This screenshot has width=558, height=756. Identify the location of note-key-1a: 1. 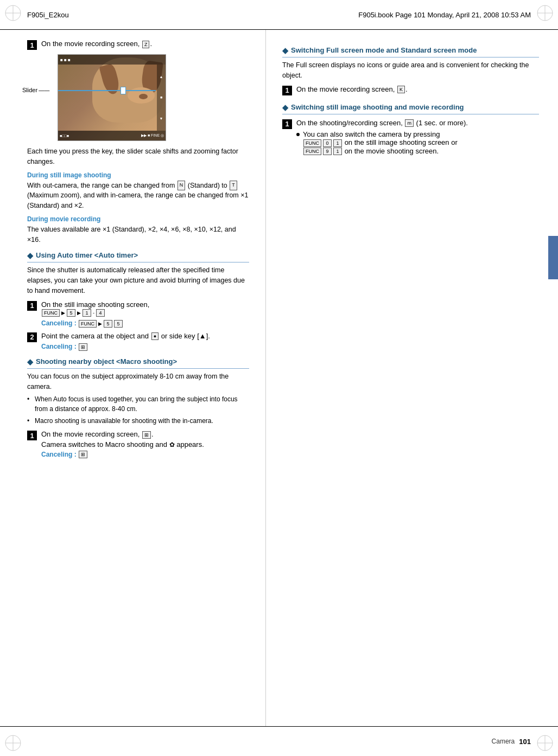
(338, 143).